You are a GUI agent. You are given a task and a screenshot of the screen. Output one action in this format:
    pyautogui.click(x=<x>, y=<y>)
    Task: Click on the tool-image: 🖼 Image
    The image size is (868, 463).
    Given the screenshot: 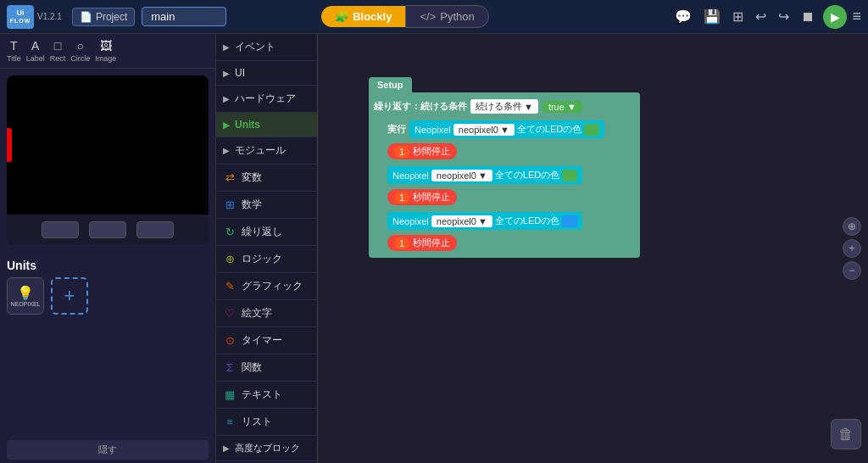 What is the action you would take?
    pyautogui.click(x=105, y=51)
    